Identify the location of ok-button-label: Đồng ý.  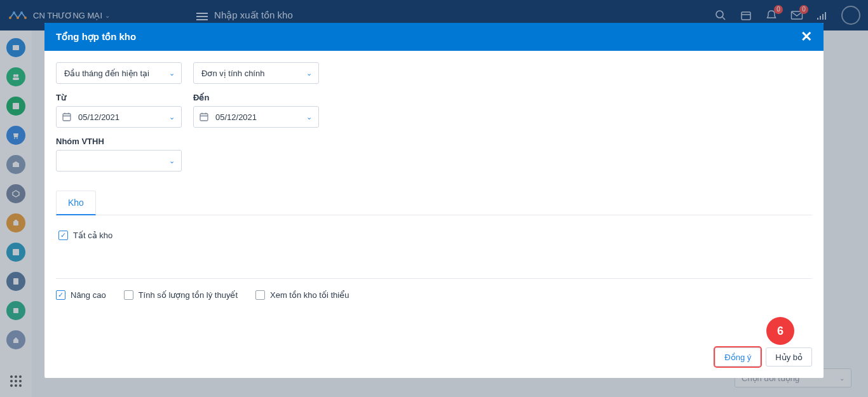
(738, 357).